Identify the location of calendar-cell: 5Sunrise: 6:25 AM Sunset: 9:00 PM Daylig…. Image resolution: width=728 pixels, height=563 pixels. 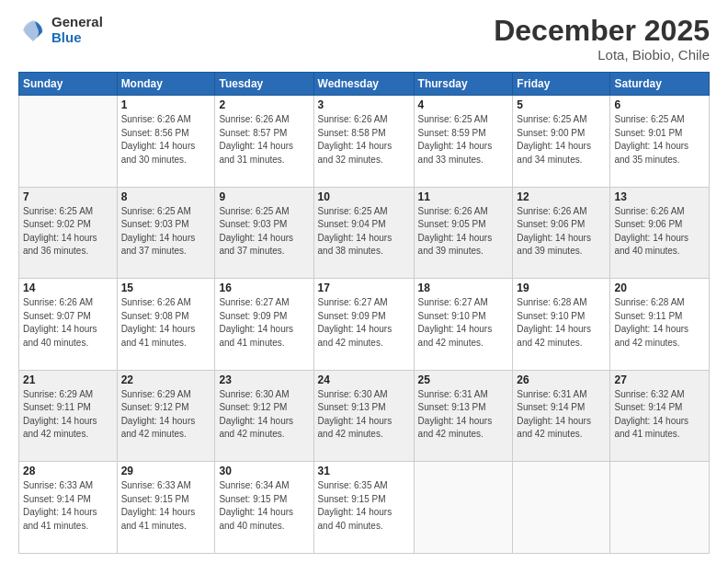
(562, 142).